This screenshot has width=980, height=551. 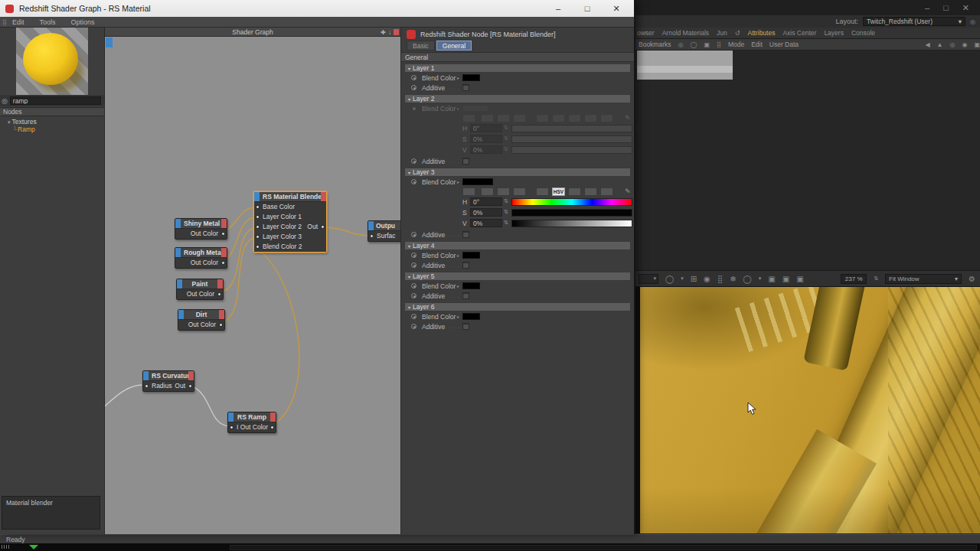 What do you see at coordinates (454, 46) in the screenshot?
I see `tab-general: General` at bounding box center [454, 46].